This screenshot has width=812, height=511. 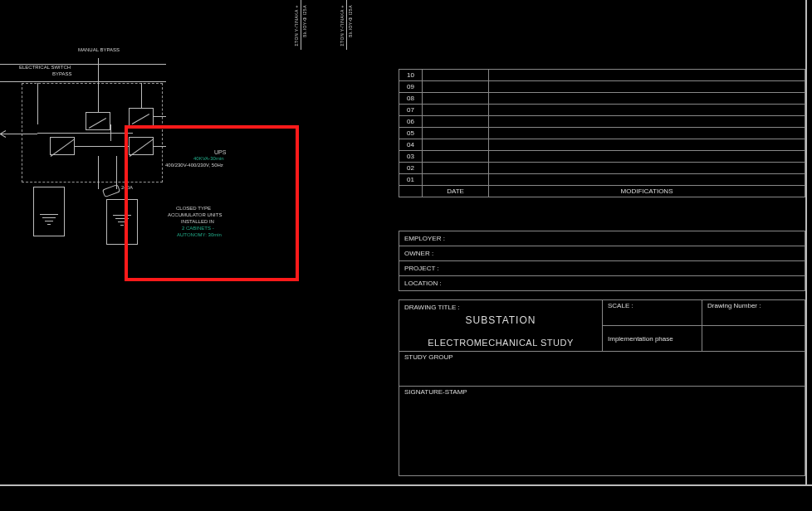 What do you see at coordinates (603, 99) in the screenshot?
I see `revision-row: 08` at bounding box center [603, 99].